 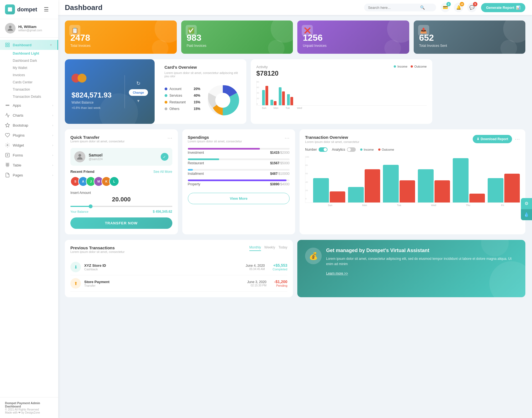 I want to click on nav-item-apps: Apps ›, so click(x=29, y=105).